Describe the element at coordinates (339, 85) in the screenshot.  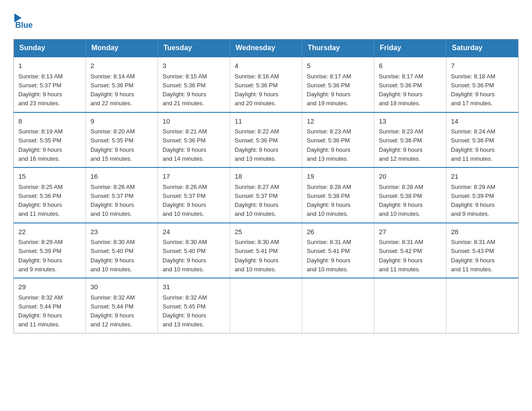
I see `calendar-cell: 5Sunrise: 8:17 AMSunset: 5:36 PMDaylight…` at that location.